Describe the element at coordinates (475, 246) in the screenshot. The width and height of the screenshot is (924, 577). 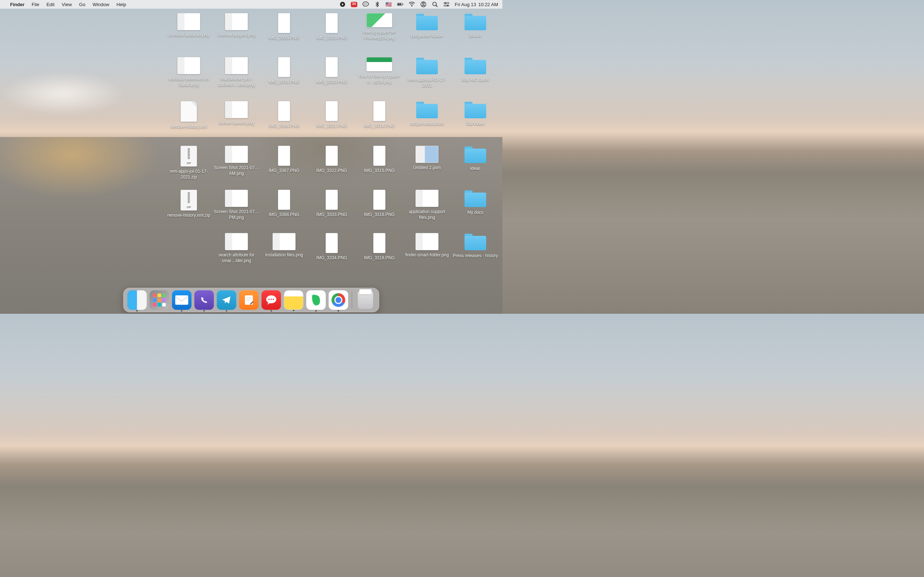
I see `folder-press-releases: Press releases - history` at that location.